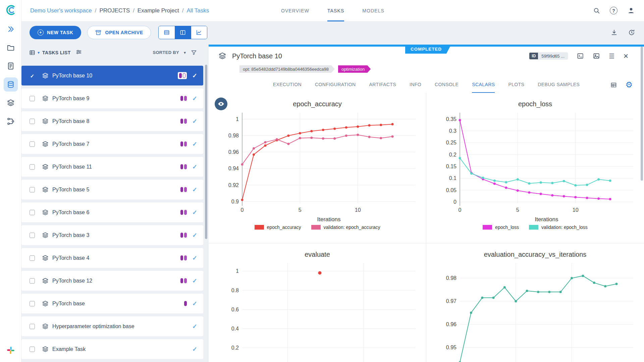 Image resolution: width=644 pixels, height=362 pixels. I want to click on table-view-icon, so click(167, 33).